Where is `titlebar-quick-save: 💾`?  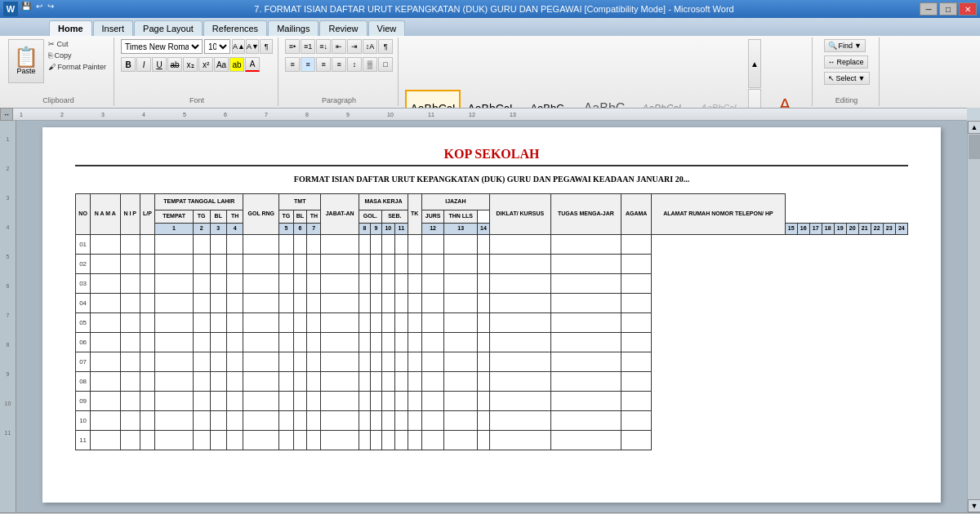 titlebar-quick-save: 💾 is located at coordinates (26, 9).